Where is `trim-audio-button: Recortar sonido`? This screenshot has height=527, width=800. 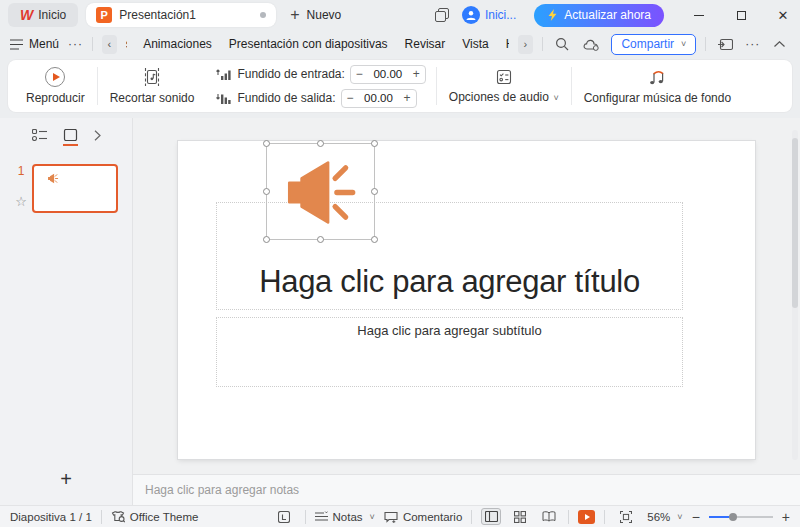
trim-audio-button: Recortar sonido is located at coordinates (152, 86).